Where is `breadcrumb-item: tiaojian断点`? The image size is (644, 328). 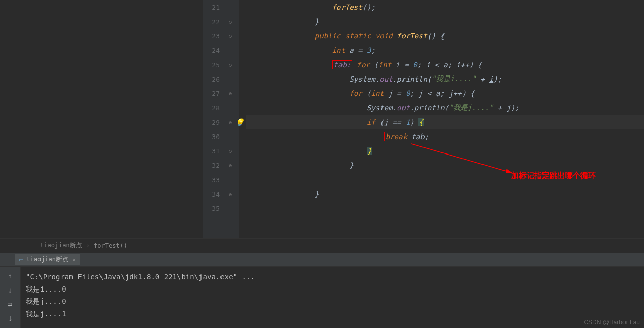
breadcrumb-item: tiaojian断点 is located at coordinates (61, 245).